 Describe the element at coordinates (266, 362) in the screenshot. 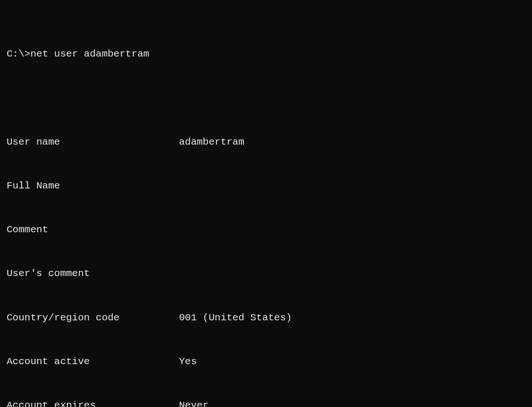

I see `output-row: Account activeYes` at that location.